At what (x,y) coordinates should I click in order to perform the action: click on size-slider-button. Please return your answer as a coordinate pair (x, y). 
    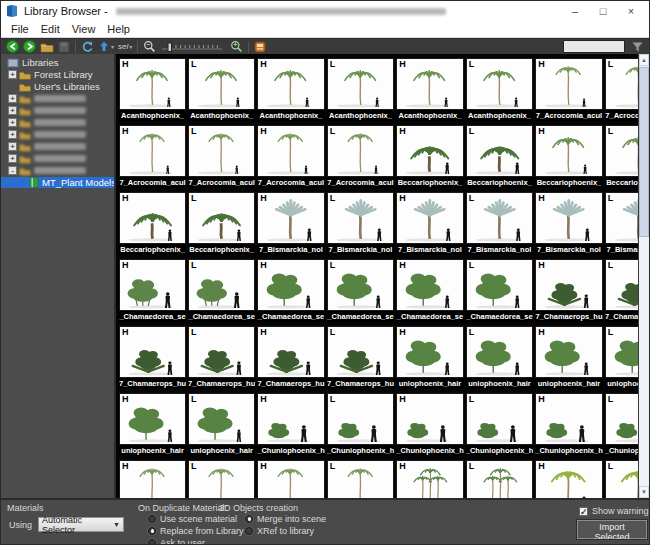
    Looking at the image, I should click on (193, 46).